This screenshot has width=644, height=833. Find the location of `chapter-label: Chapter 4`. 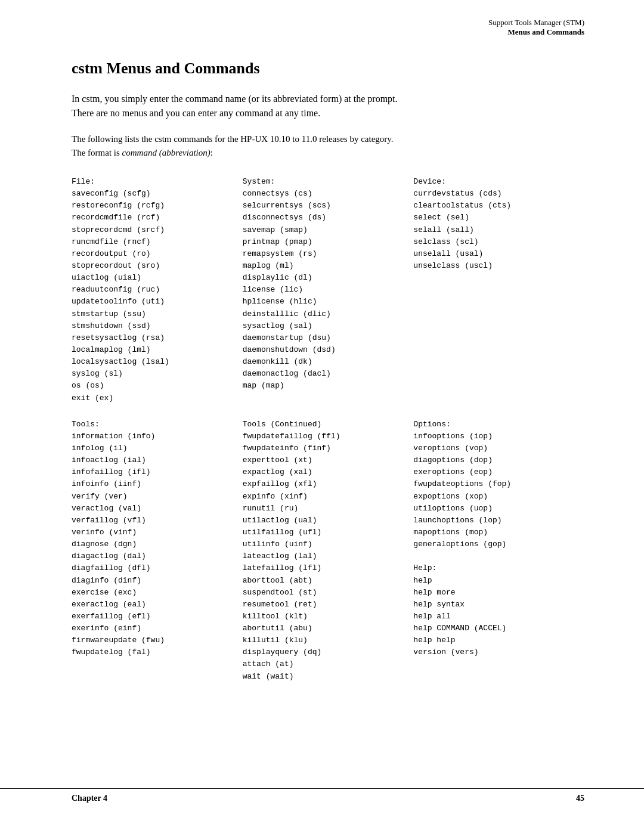

chapter-label: Chapter 4 is located at coordinates (89, 798).